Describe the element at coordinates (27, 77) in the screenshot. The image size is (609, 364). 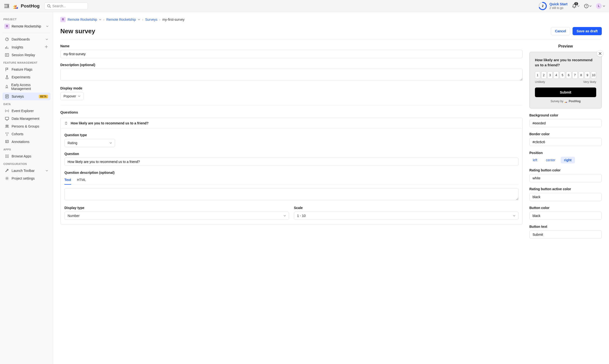
I see `sidebar-item-experiments: Experiments` at that location.